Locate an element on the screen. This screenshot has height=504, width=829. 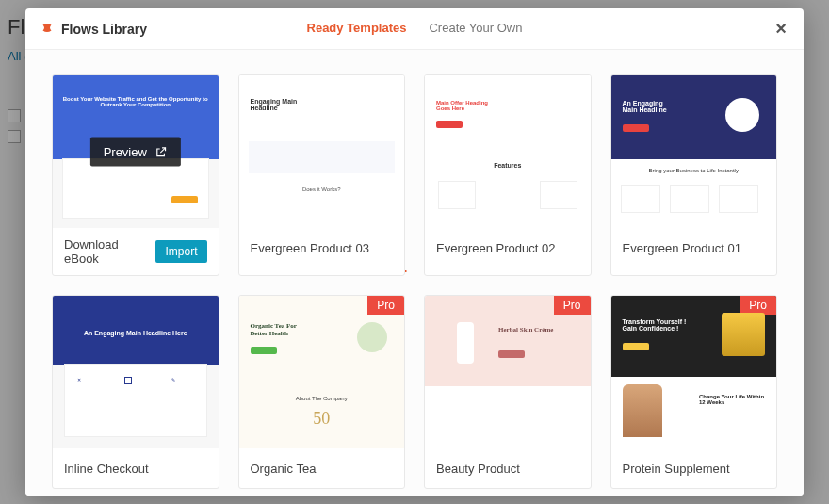
template-footer: Download eBook Import is located at coordinates (136, 252).